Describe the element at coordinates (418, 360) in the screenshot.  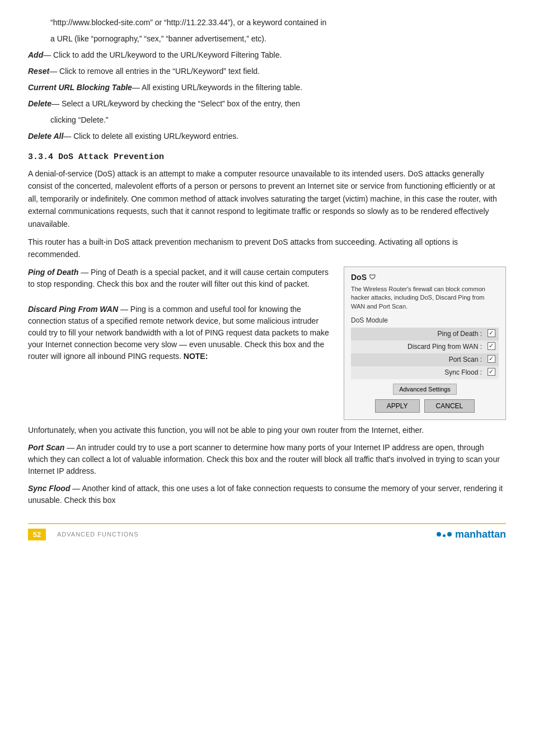
I see `port-scan-label: Port Scan :` at that location.